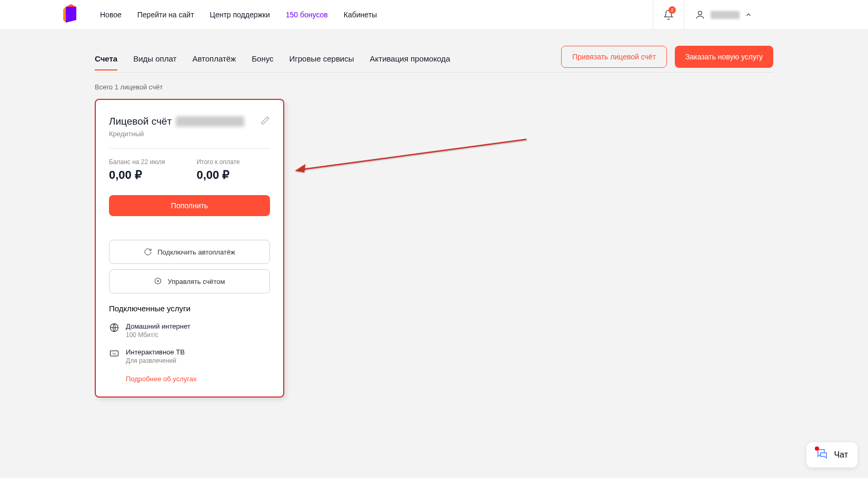 Image resolution: width=868 pixels, height=478 pixels. I want to click on bonus-count: 150, so click(292, 15).